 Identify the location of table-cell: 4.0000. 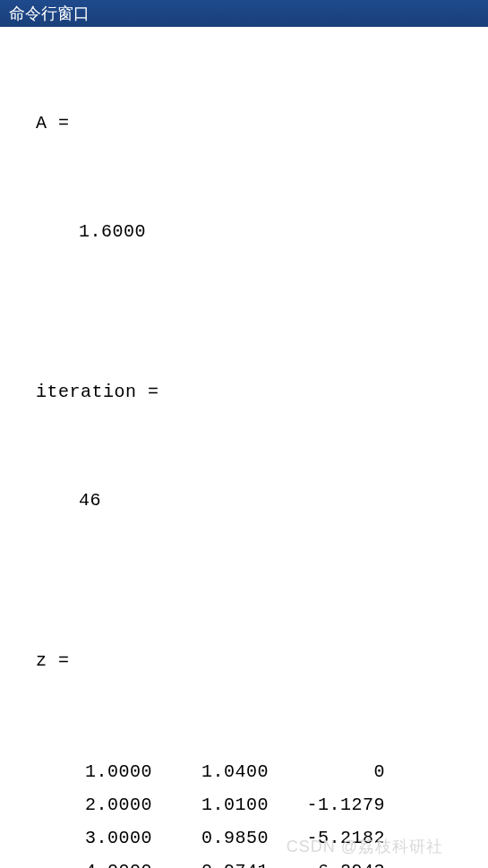
(101, 862).